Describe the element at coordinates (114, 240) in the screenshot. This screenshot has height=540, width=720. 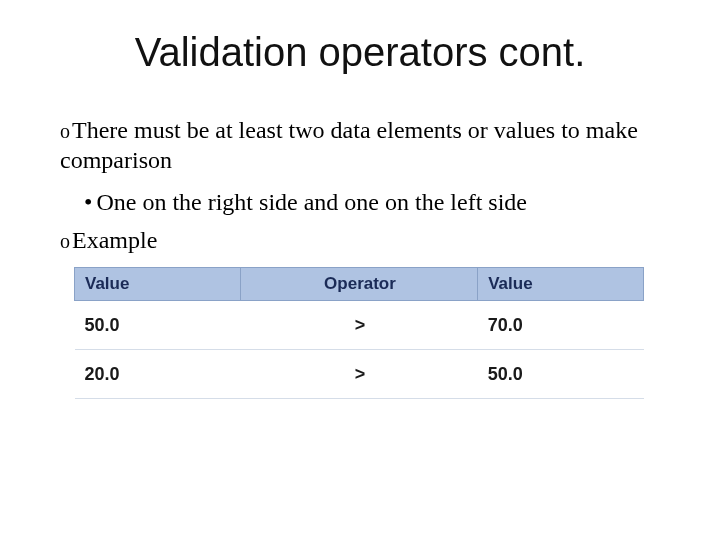
I see `bullet-example-text: Example` at that location.